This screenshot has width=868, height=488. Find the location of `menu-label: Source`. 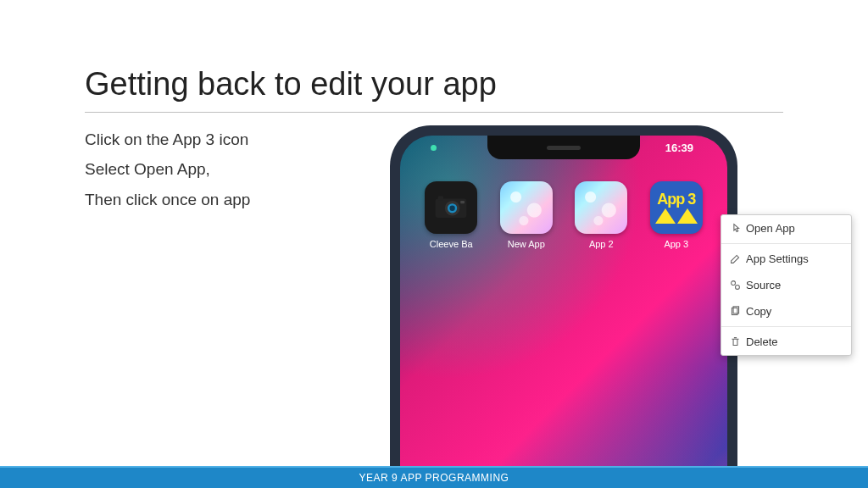

menu-label: Source is located at coordinates (763, 285).